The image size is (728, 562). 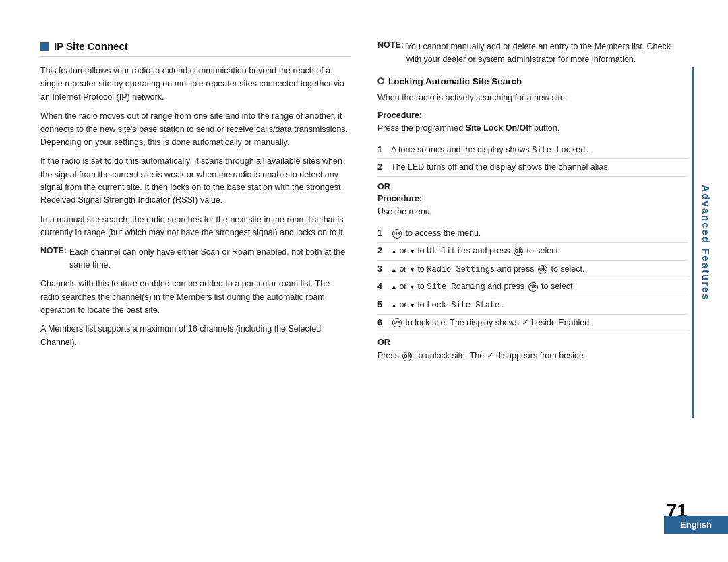 I want to click on step-2-1: 1 ok to access the menu., so click(x=533, y=234).